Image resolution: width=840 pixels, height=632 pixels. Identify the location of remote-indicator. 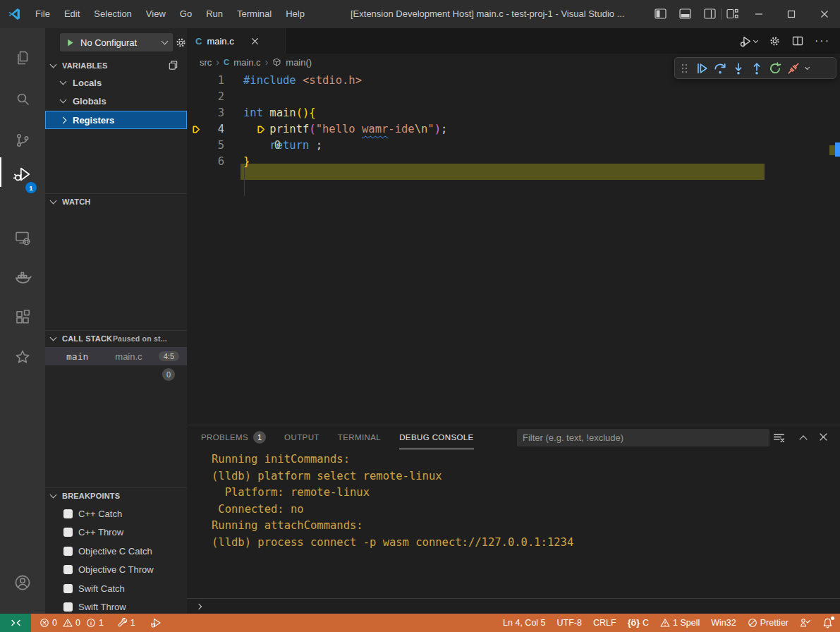
(16, 623).